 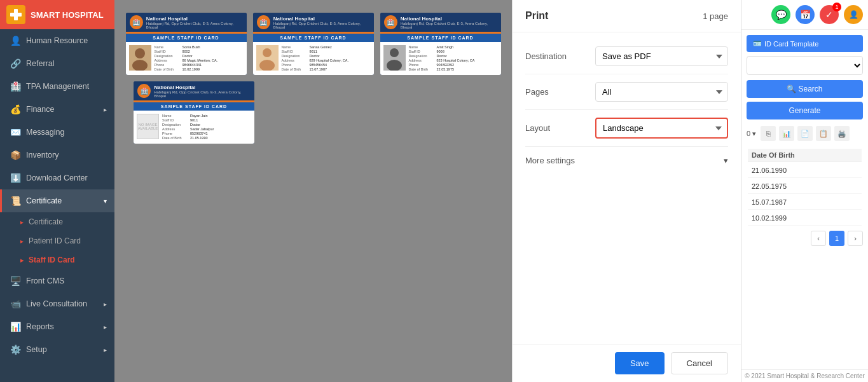 What do you see at coordinates (817, 15) in the screenshot?
I see `top-icons: 💬 📅 ✓ 1 👤` at bounding box center [817, 15].